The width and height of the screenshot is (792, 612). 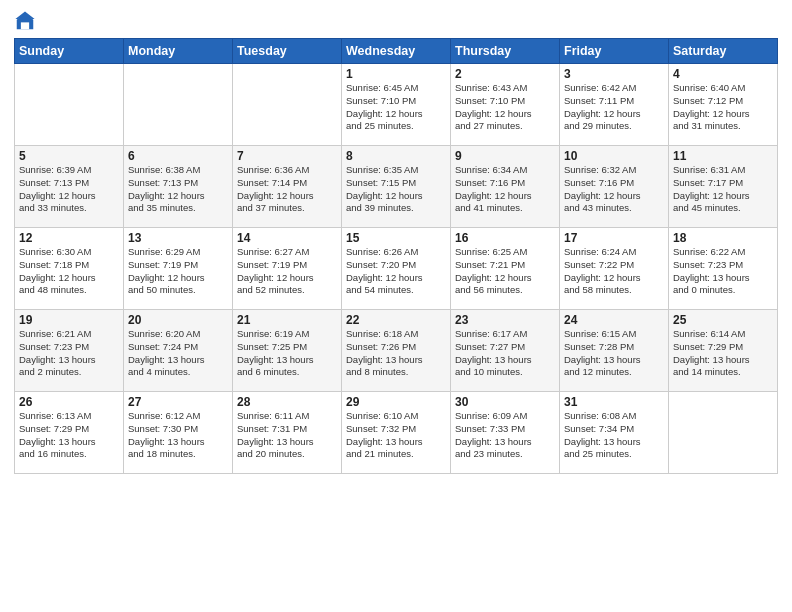 What do you see at coordinates (27, 21) in the screenshot?
I see `logo` at bounding box center [27, 21].